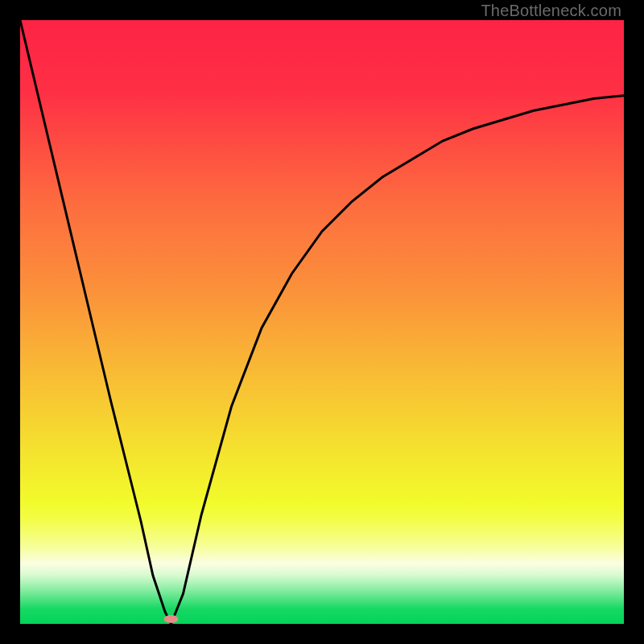 Image resolution: width=644 pixels, height=644 pixels. What do you see at coordinates (551, 11) in the screenshot?
I see `watermark-text: TheBottleneck.com` at bounding box center [551, 11].